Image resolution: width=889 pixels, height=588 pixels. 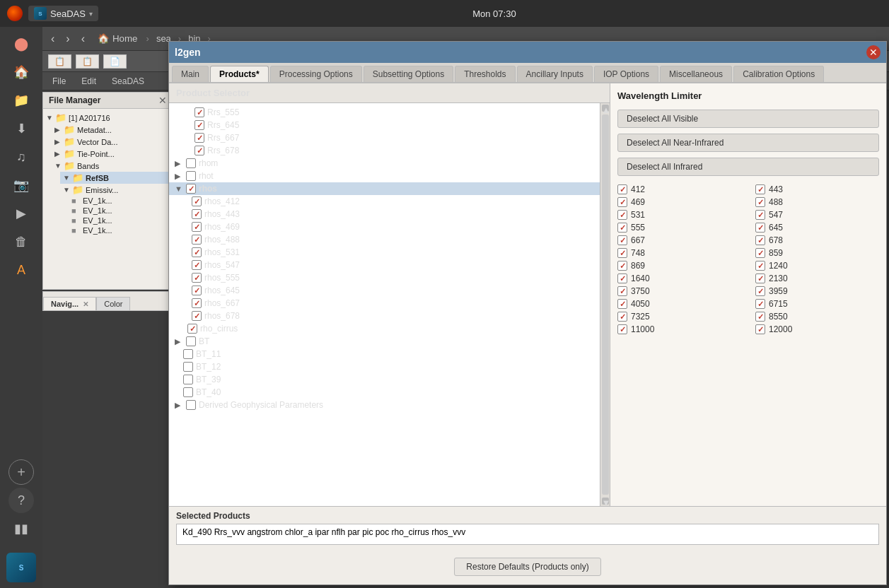 I want to click on toolbar-btn1: 📋, so click(x=59, y=61).